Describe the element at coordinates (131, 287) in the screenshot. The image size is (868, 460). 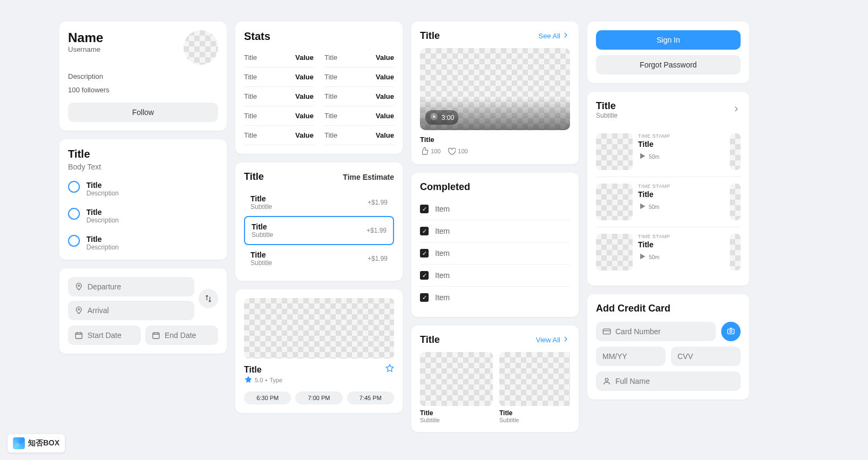
I see `departure-input-wrap` at that location.